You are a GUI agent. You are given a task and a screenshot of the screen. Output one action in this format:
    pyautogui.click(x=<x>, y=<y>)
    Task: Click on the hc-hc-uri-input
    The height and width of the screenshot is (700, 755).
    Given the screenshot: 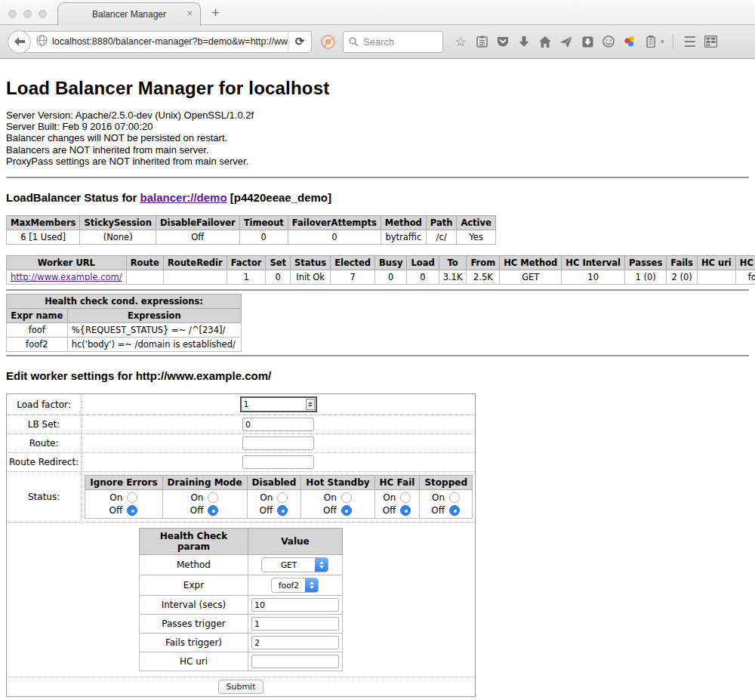 What is the action you would take?
    pyautogui.click(x=295, y=661)
    